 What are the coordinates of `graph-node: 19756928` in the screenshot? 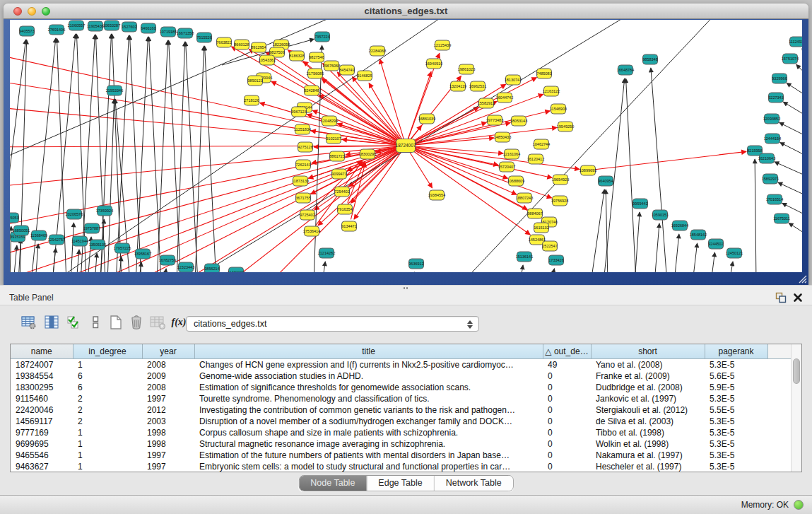 It's located at (560, 201).